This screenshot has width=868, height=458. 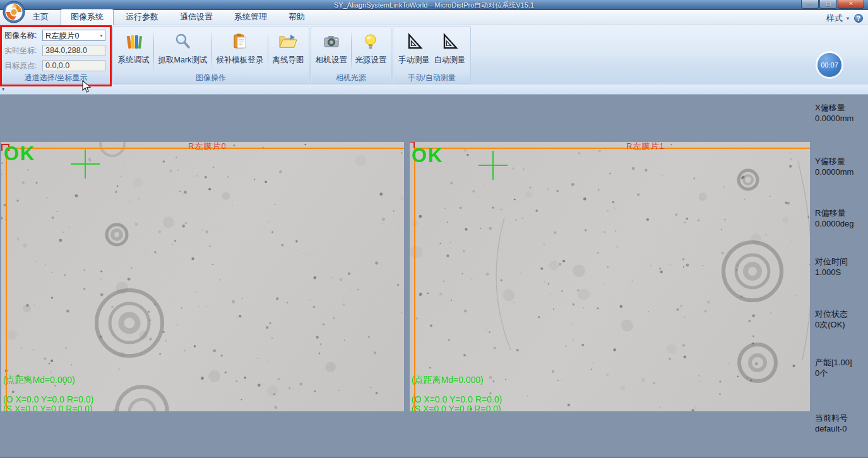 What do you see at coordinates (371, 50) in the screenshot?
I see `light-settings-button: 光源设置` at bounding box center [371, 50].